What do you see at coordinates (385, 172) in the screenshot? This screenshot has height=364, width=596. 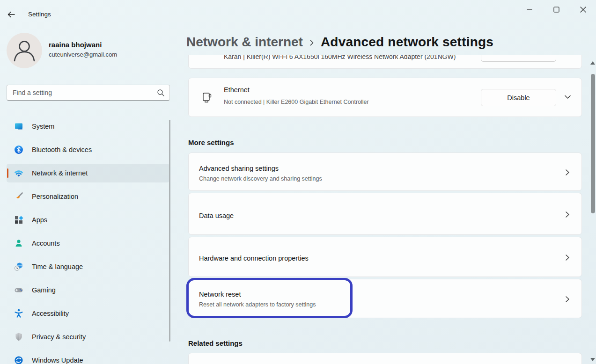 I see `advanced-sharing-settings-card: Advanced sharing settings Change network…` at bounding box center [385, 172].